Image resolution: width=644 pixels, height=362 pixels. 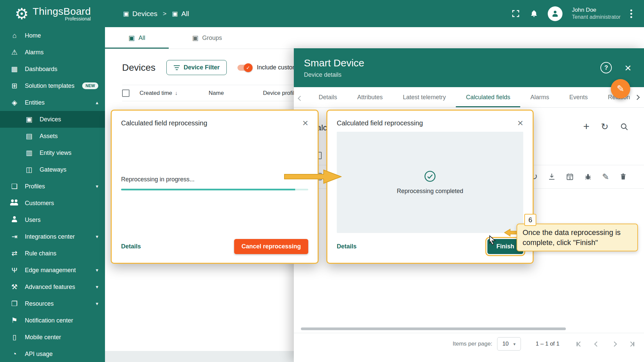 What do you see at coordinates (624, 127) in the screenshot?
I see `search-icon` at bounding box center [624, 127].